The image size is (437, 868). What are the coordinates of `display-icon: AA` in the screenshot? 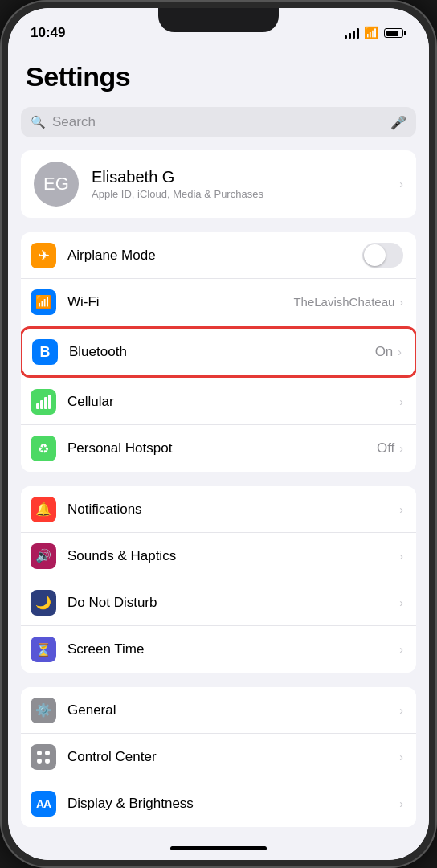 It's located at (43, 804).